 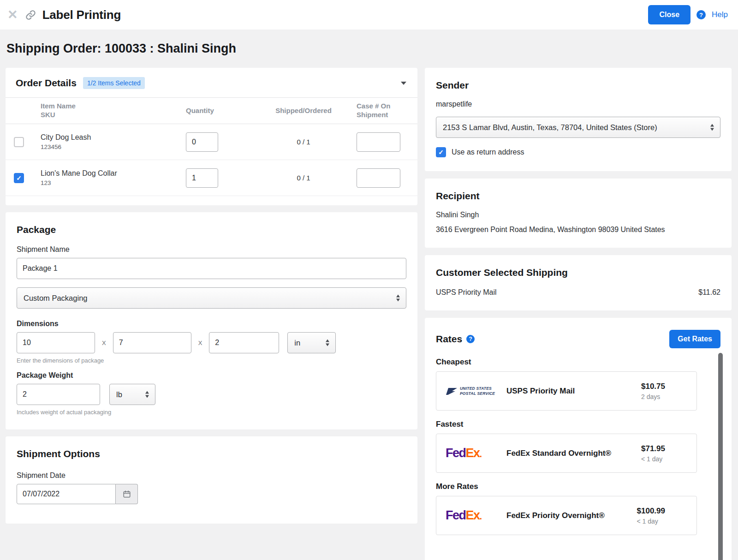 I want to click on order-table-header: Item Name SKU Quantity Shipped/Ordered C…, so click(x=211, y=111).